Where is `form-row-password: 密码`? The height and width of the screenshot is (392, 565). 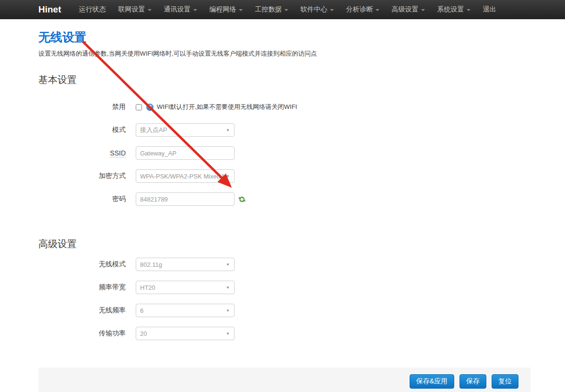
form-row-password: 密码 is located at coordinates (284, 199).